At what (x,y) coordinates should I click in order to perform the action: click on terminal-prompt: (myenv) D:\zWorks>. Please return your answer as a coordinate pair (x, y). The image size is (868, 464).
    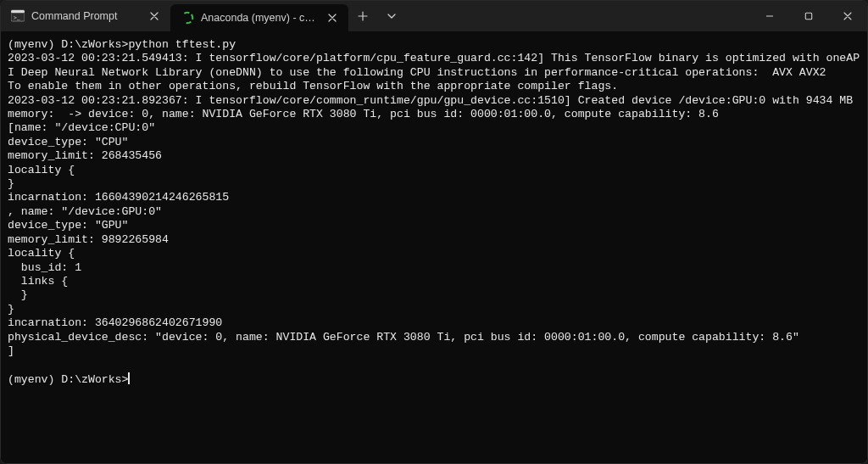
    Looking at the image, I should click on (68, 380).